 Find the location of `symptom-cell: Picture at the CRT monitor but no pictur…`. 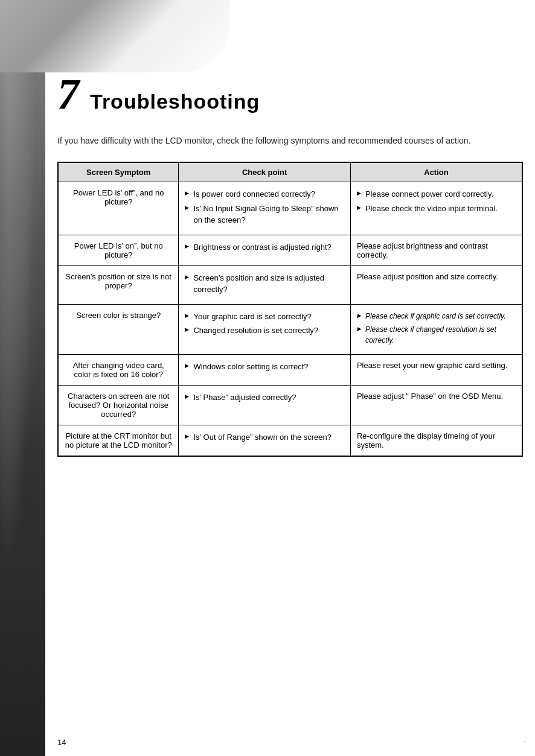

symptom-cell: Picture at the CRT monitor but no pictur… is located at coordinates (118, 440).